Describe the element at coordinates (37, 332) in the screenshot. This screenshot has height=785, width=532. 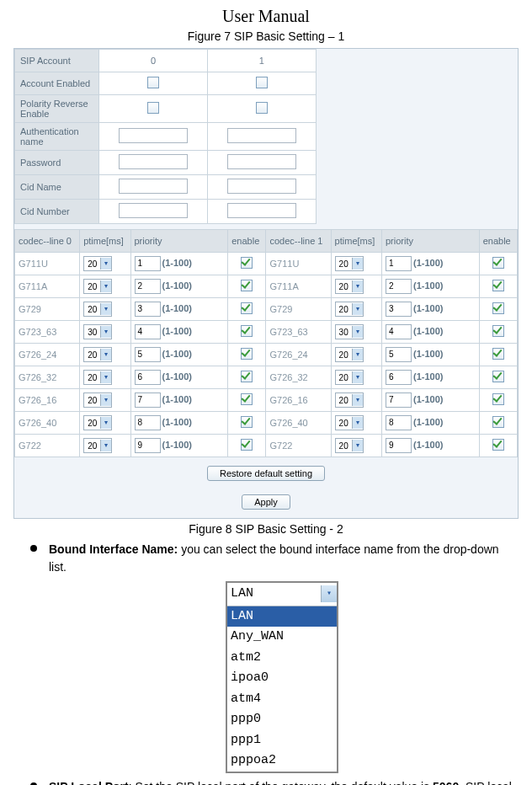
I see `codec-name: G723_63` at that location.